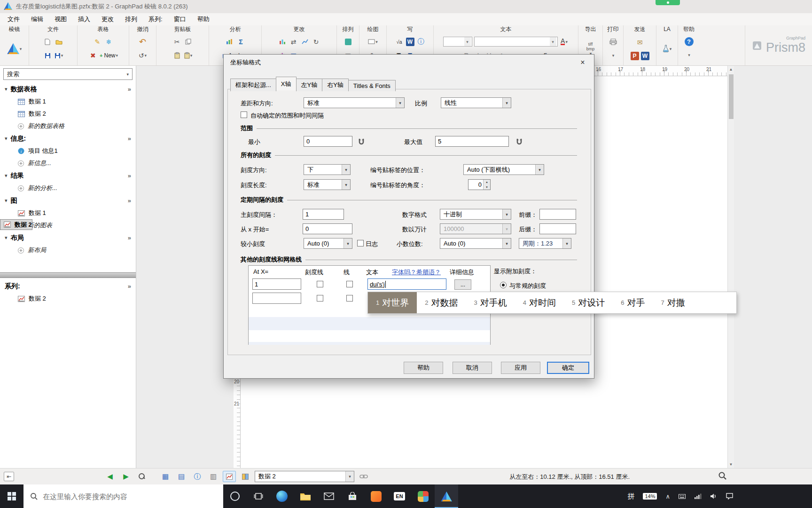 This screenshot has height=508, width=812. I want to click on prism-menu-button: ▾, so click(15, 49).